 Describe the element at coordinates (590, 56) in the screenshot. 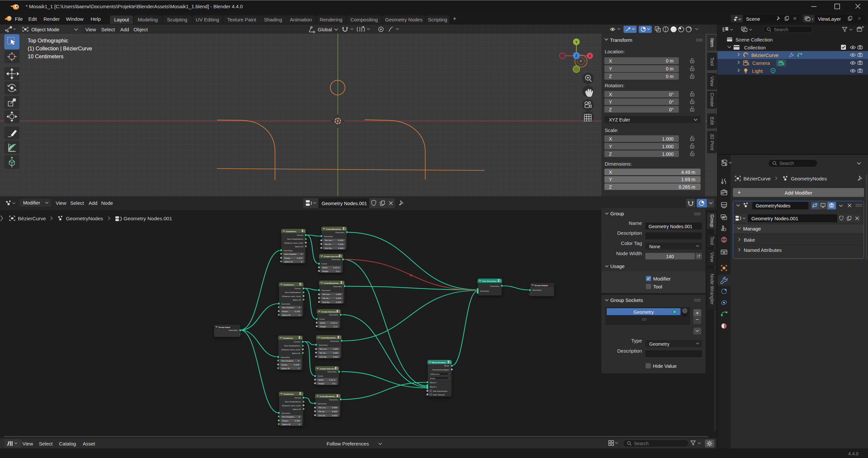

I see `svg-text: X` at that location.